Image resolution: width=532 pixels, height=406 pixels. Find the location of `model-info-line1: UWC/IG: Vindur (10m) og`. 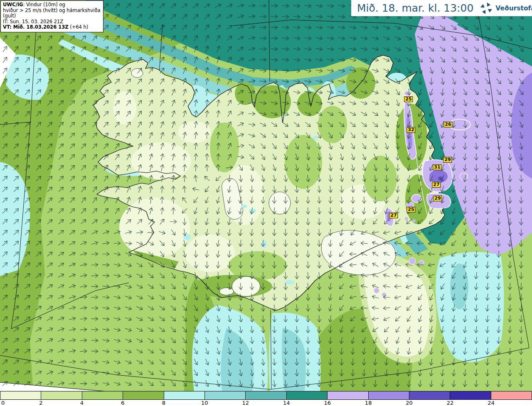

model-info-line1: UWC/IG: Vindur (10m) og is located at coordinates (52, 5).